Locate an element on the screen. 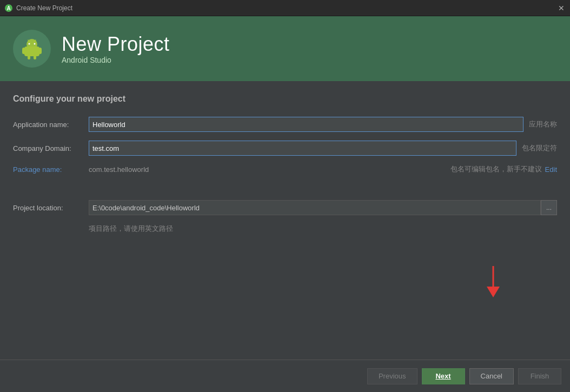 The width and height of the screenshot is (570, 392). package-right: 可编辑包名，新手不建议 Edit is located at coordinates (511, 169).